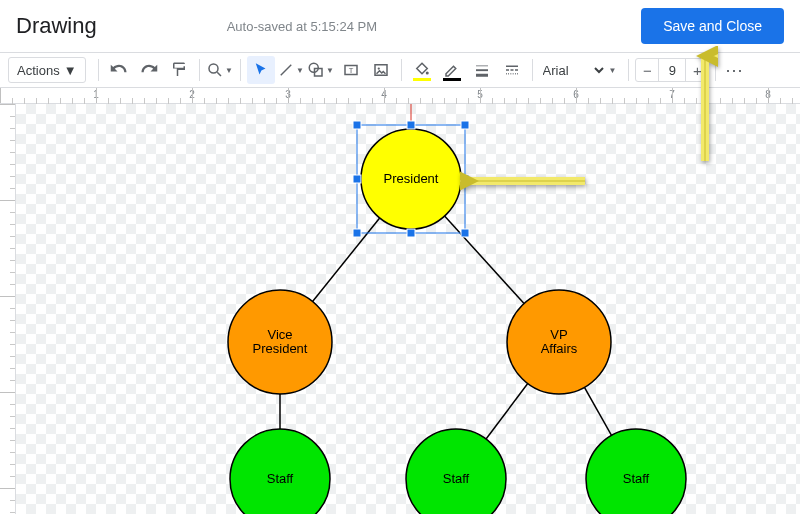  What do you see at coordinates (697, 70) in the screenshot?
I see `font-size-increase-button: +` at bounding box center [697, 70].